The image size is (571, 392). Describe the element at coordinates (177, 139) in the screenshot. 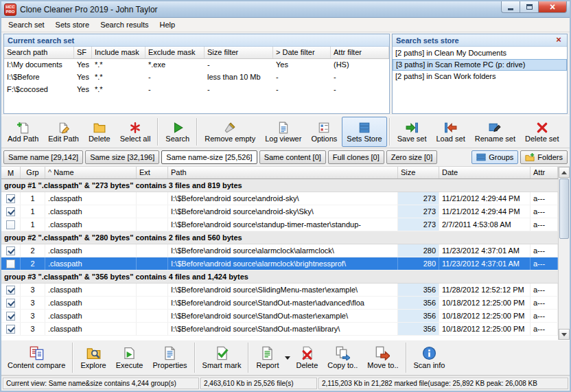

I see `search-label: Search` at that location.